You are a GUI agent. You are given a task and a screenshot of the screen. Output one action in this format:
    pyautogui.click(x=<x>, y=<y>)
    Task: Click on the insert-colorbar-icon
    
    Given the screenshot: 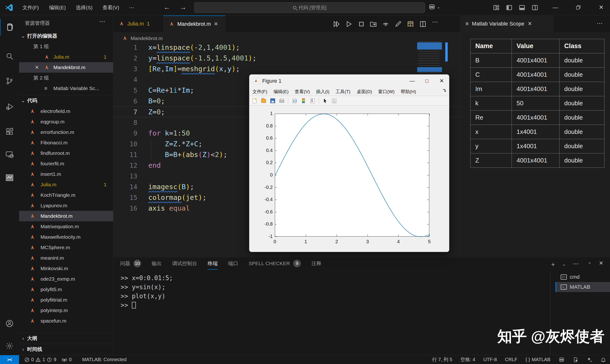 What is the action you would take?
    pyautogui.click(x=303, y=101)
    